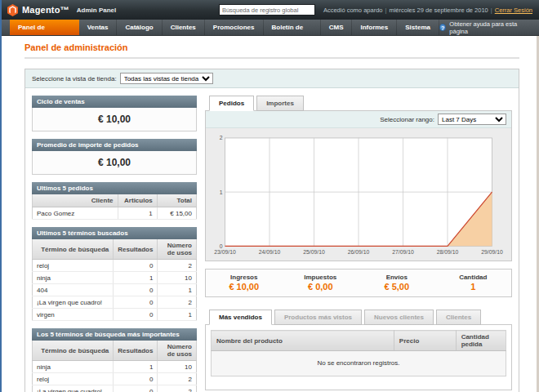 Image resolution: width=539 pixels, height=392 pixels. I want to click on grid-tabs: Más vendidosProductos más vistosNuevos c…, so click(359, 317).